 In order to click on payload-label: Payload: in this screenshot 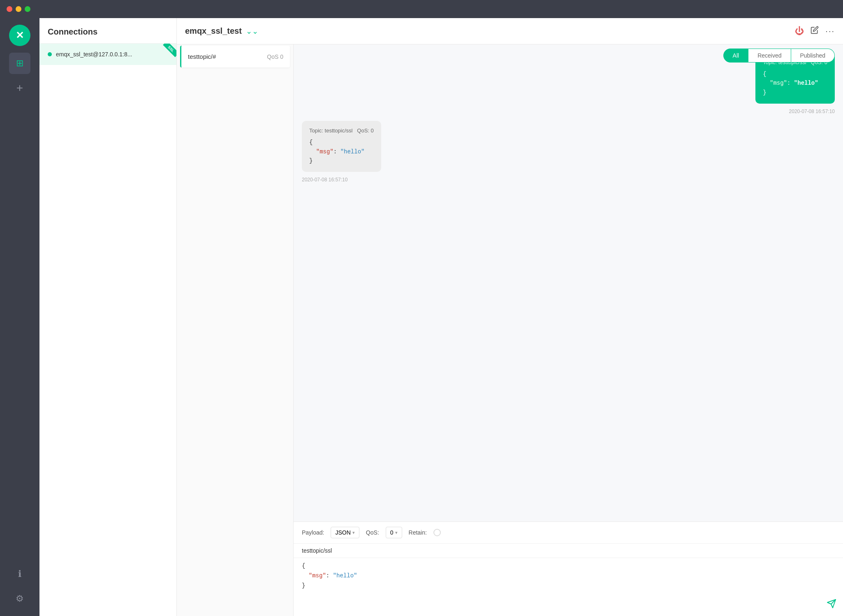, I will do `click(313, 533)`.